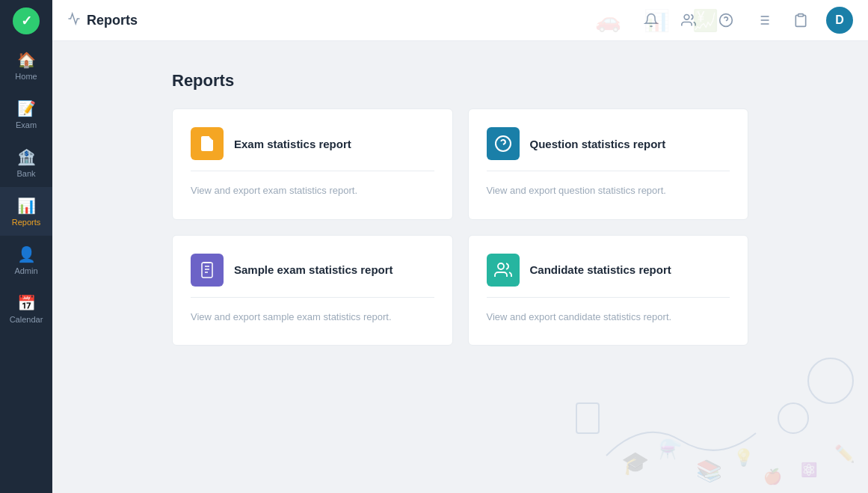  I want to click on exam-icon: 📝, so click(27, 108).